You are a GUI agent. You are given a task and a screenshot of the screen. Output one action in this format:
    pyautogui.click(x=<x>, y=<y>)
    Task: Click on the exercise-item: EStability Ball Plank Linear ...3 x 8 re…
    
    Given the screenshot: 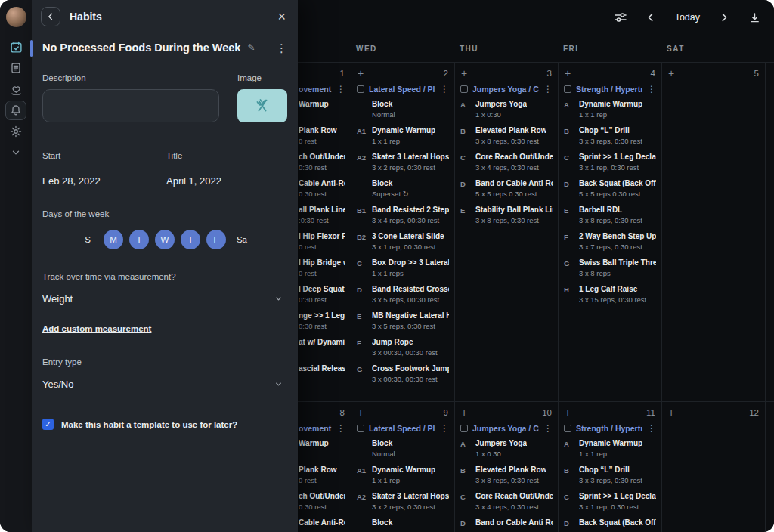 What is the action you would take?
    pyautogui.click(x=506, y=219)
    